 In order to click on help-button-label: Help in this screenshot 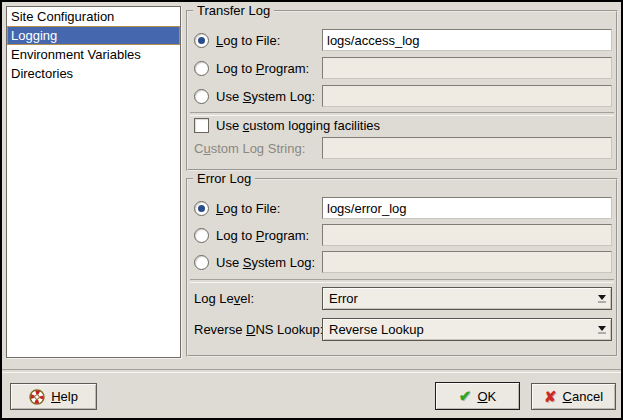, I will do `click(64, 396)`.